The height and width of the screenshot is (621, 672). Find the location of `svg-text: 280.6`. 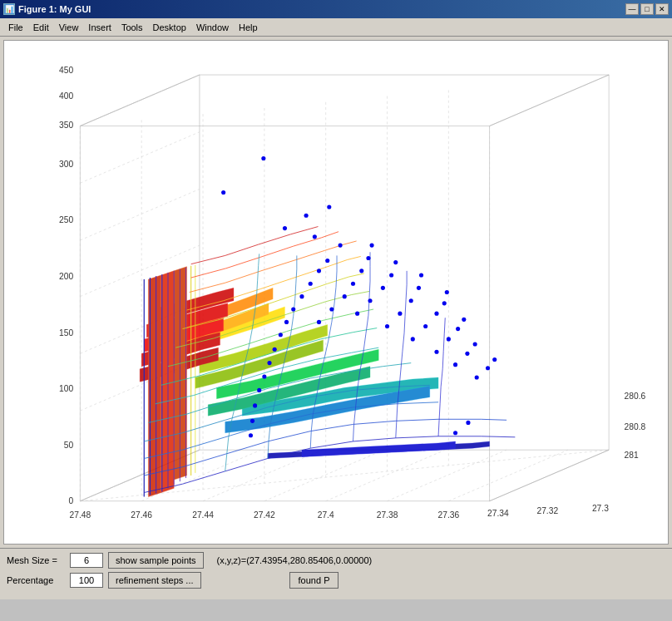

svg-text: 280.6 is located at coordinates (635, 396).